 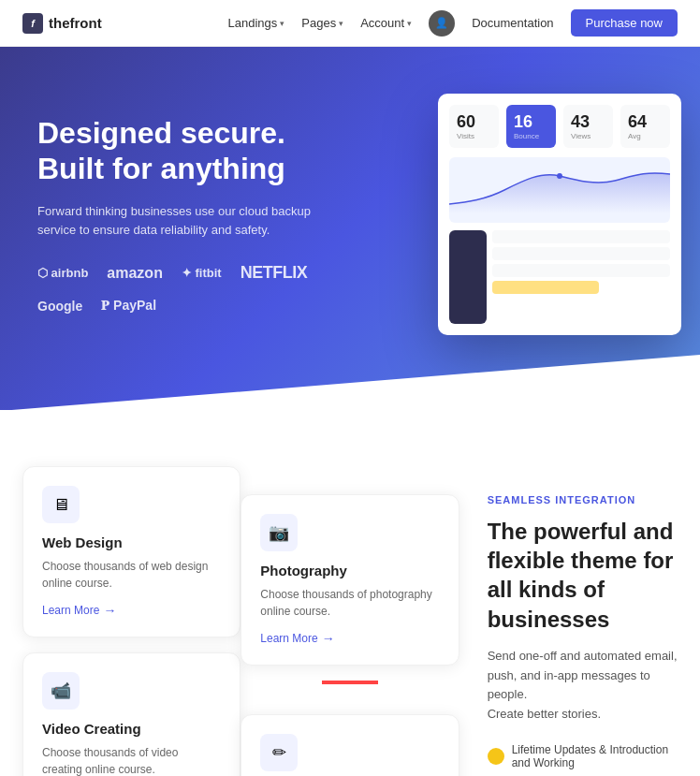 I want to click on stat-views: 43 Views, so click(x=588, y=126).